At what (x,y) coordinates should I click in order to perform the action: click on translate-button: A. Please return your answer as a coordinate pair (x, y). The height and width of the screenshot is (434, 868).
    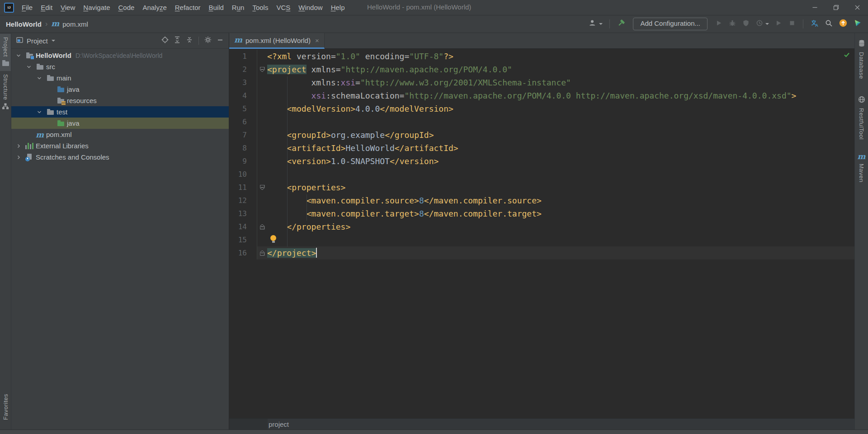
    Looking at the image, I should click on (815, 24).